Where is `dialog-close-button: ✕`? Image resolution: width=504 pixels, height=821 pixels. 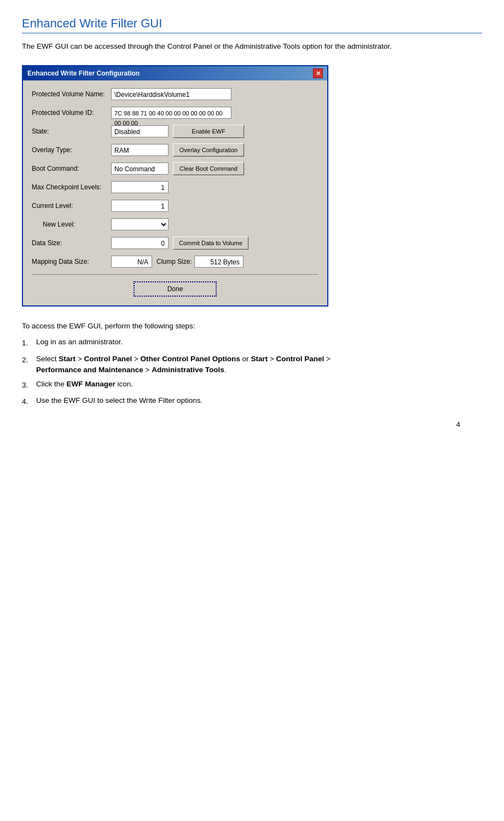
dialog-close-button: ✕ is located at coordinates (318, 73).